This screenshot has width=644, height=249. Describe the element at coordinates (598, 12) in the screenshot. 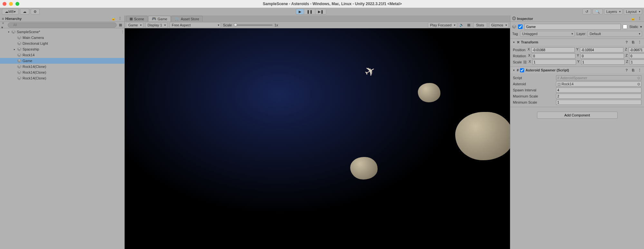

I see `search-button: 🔍` at that location.